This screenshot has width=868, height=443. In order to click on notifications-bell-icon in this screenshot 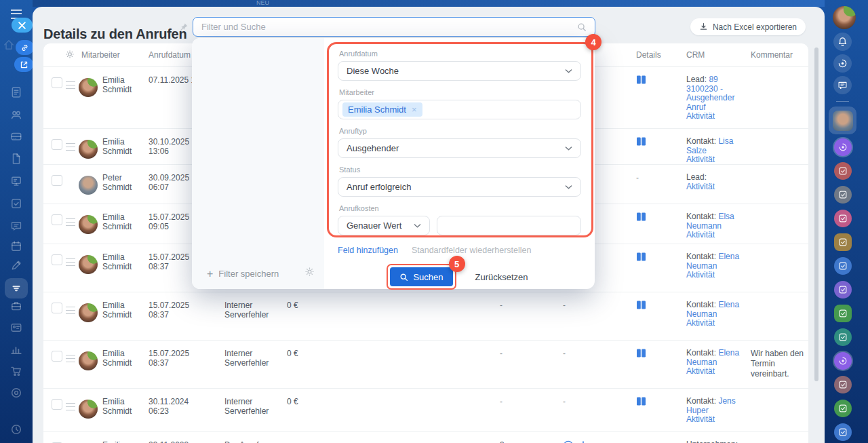, I will do `click(842, 42)`.